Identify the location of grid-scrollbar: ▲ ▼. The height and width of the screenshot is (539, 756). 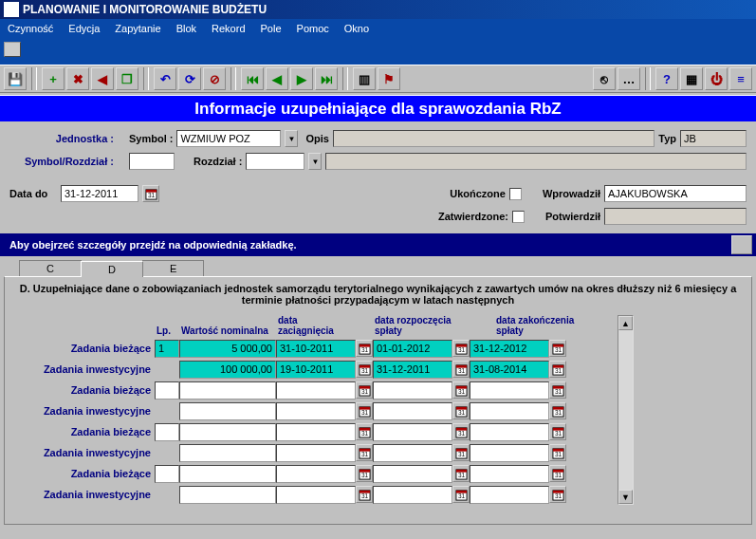
(626, 410).